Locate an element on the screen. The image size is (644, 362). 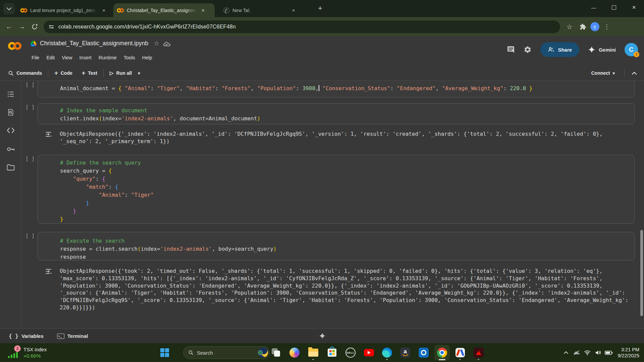
terminal-button: >_ Terminal is located at coordinates (72, 336).